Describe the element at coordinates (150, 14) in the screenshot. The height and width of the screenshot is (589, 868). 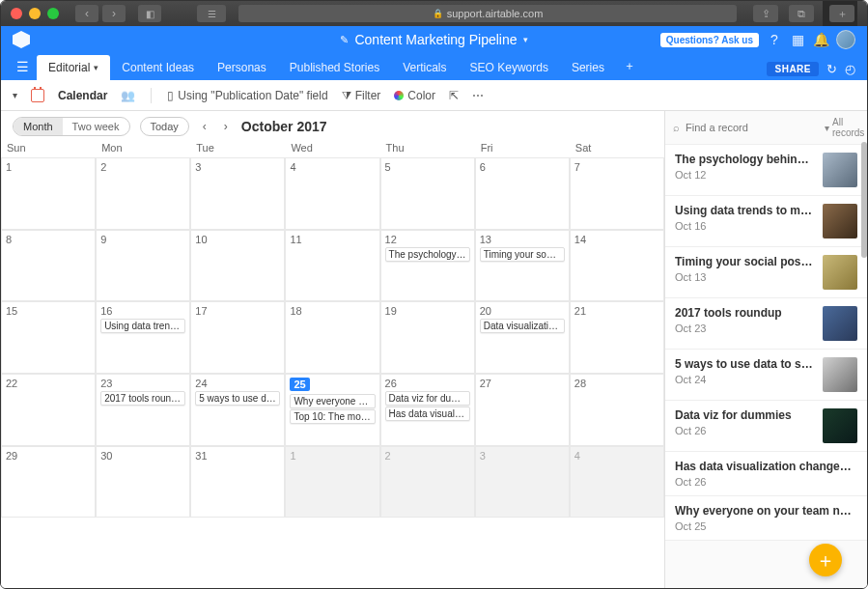
I see `sidebar-toggle-icon: ◧` at that location.